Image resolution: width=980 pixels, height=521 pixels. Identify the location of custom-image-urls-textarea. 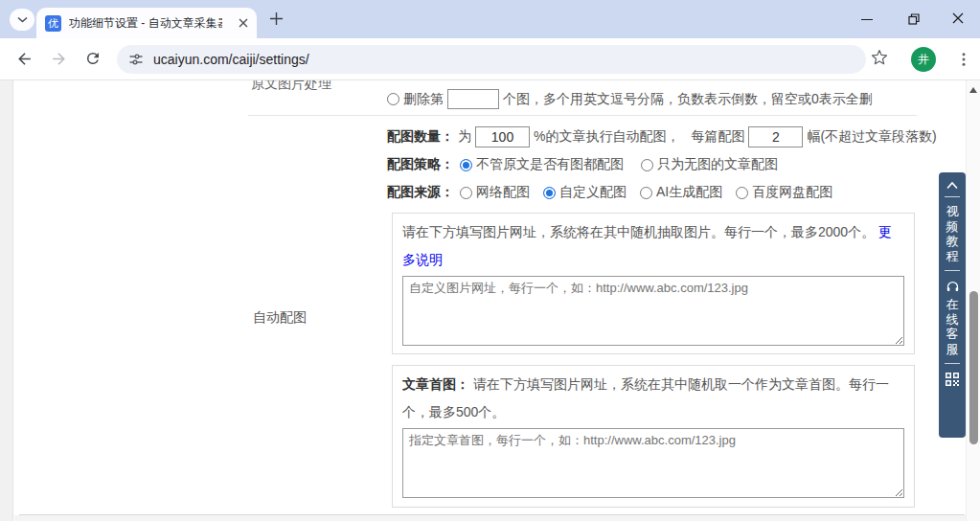
(653, 310).